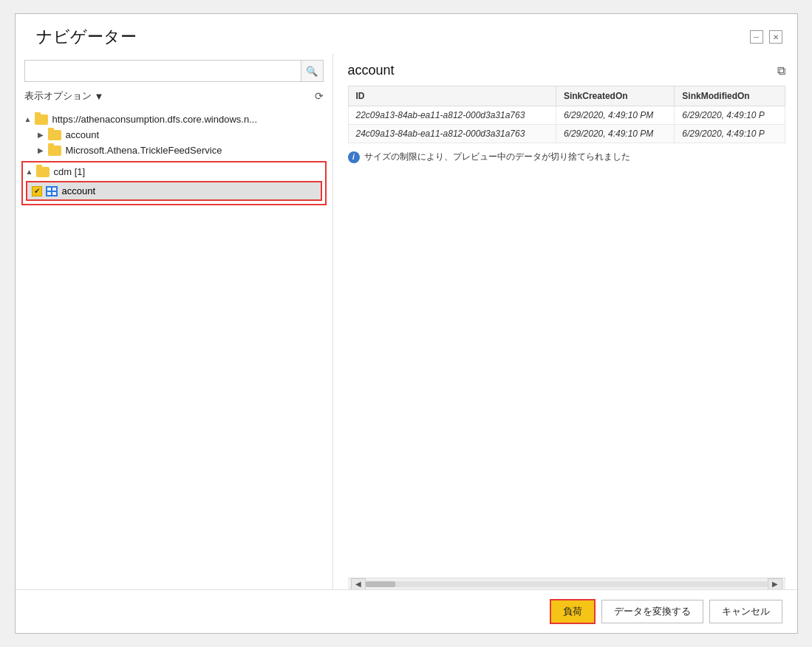  Describe the element at coordinates (174, 134) in the screenshot. I see `tree-item-account: ▶ account` at that location.